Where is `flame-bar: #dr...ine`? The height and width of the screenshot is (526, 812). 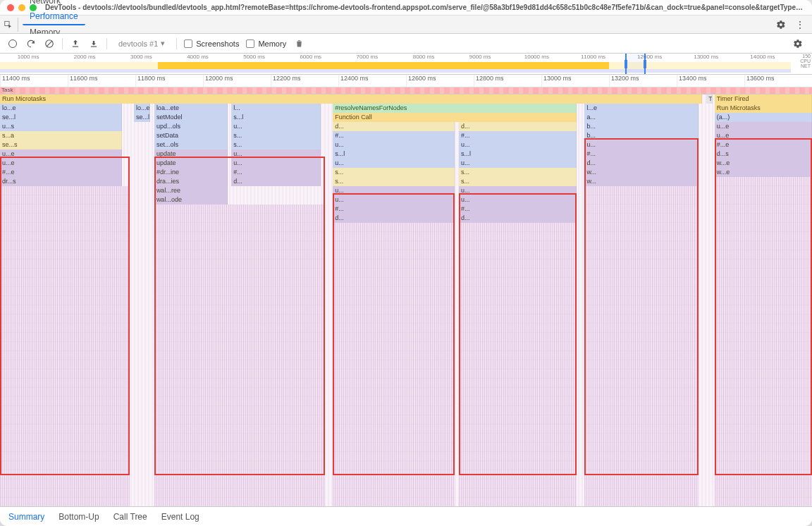
flame-bar: #dr...ine is located at coordinates (191, 172).